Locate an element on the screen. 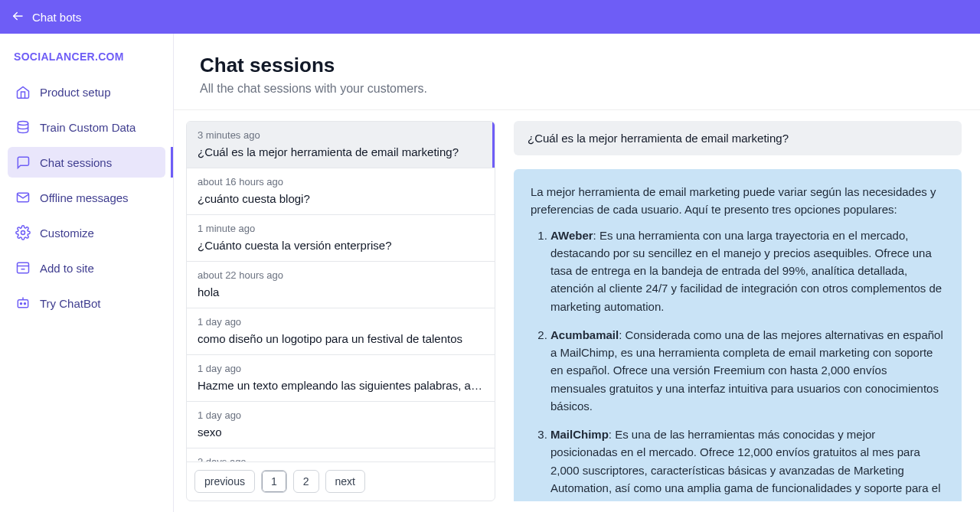  session-preview: sexo is located at coordinates (341, 432).